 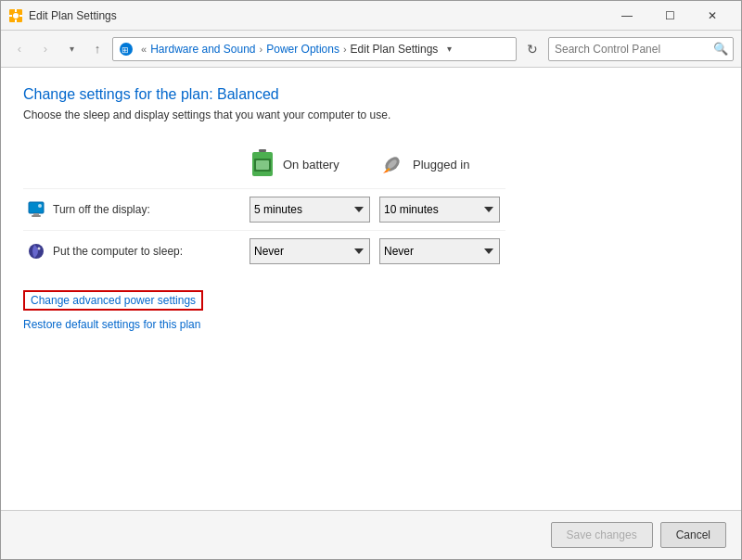 What do you see at coordinates (712, 16) in the screenshot?
I see `close-button: ✕` at bounding box center [712, 16].